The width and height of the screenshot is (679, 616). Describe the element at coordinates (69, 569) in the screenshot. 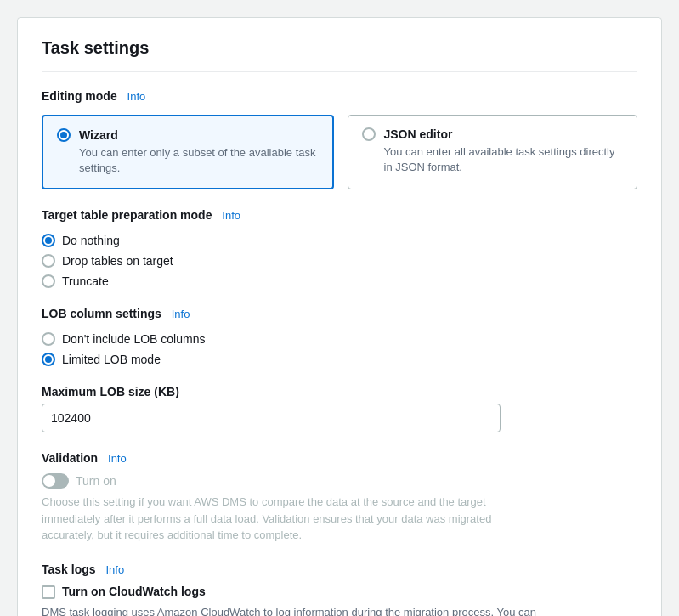

I see `task-logs-label: Task logs` at that location.